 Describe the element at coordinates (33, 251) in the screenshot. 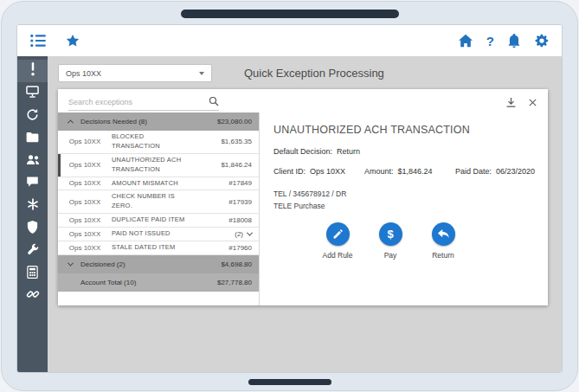

I see `sidebar-item-tools` at that location.